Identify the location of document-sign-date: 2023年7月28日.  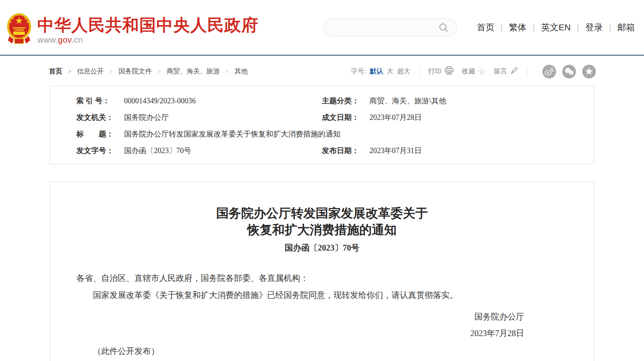
(322, 333).